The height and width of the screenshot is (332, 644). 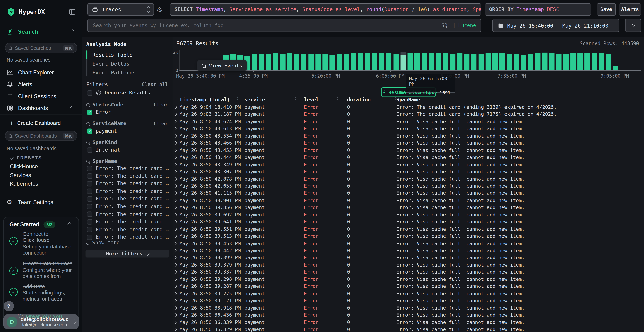 What do you see at coordinates (408, 150) in the screenshot?
I see `table-row: May 26 8:50:43.455 PMpaymentError0Error:…` at bounding box center [408, 150].